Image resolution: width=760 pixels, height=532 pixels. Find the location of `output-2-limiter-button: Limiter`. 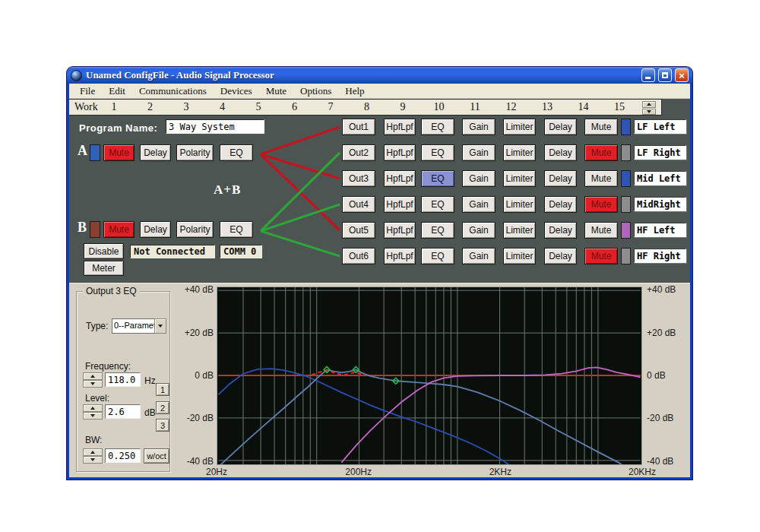

output-2-limiter-button: Limiter is located at coordinates (520, 153).